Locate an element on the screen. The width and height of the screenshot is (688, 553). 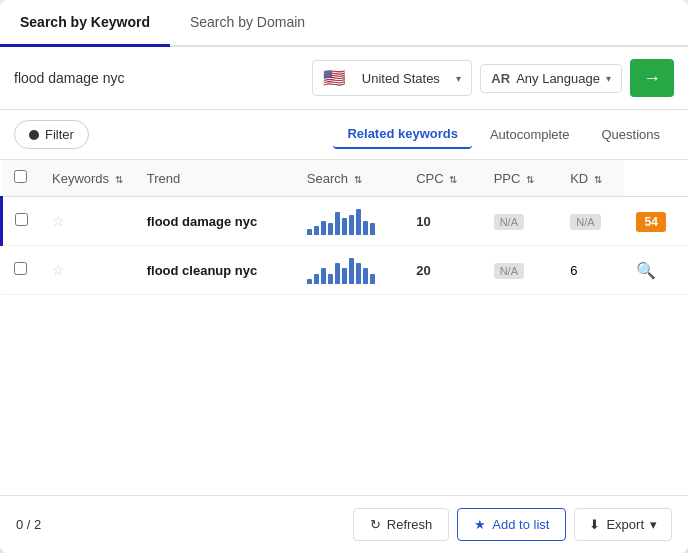
kd-badge: 54 is located at coordinates (650, 222).